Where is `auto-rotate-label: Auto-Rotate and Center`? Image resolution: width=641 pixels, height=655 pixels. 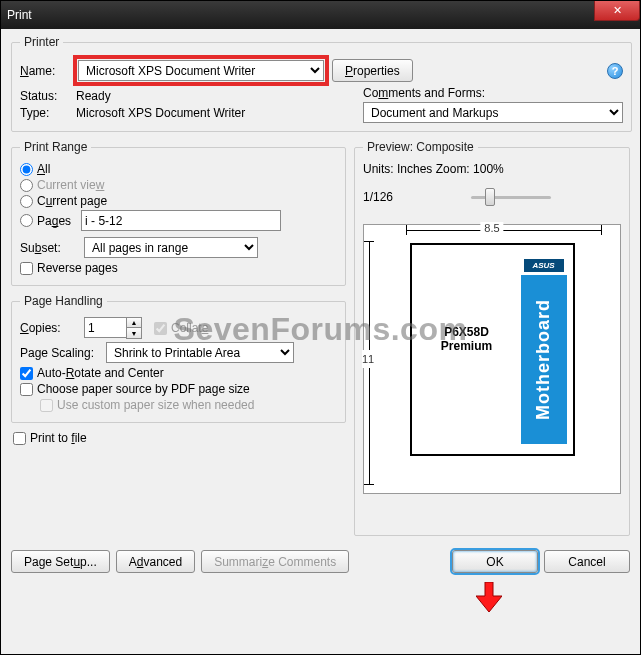 auto-rotate-label: Auto-Rotate and Center is located at coordinates (100, 373).